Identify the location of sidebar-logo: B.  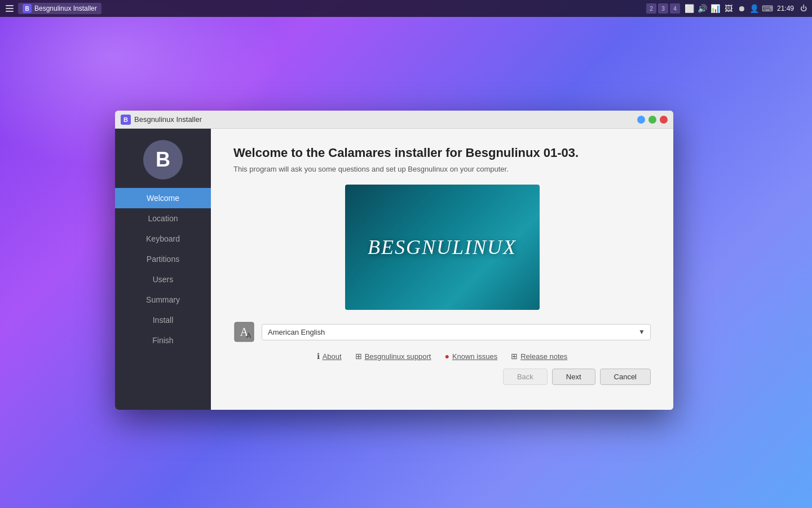
(163, 160).